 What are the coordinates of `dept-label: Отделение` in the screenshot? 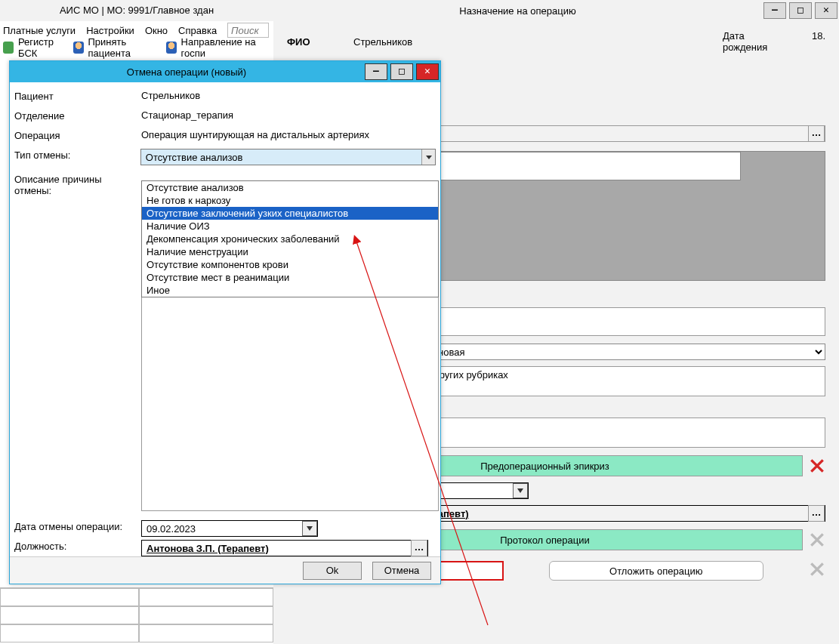 It's located at (78, 116).